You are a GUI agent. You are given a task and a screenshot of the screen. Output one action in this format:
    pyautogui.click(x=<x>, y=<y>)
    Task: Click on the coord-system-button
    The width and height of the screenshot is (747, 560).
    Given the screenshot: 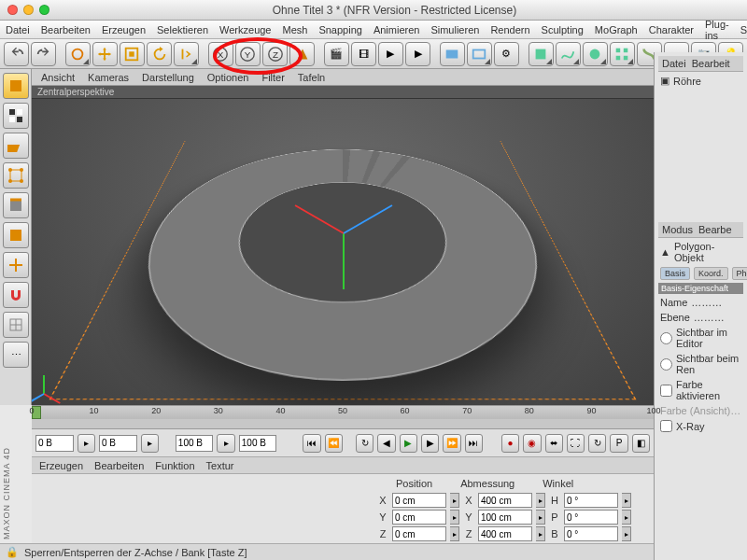 What is the action you would take?
    pyautogui.click(x=303, y=54)
    